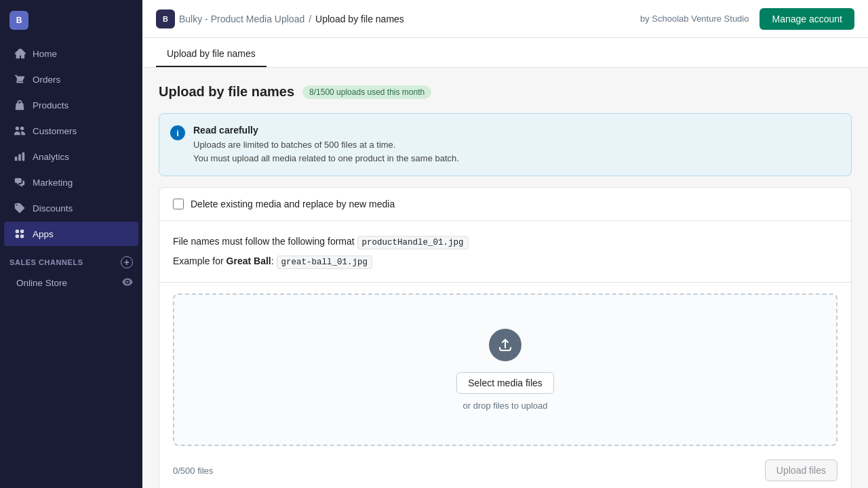 Image resolution: width=868 pixels, height=488 pixels. I want to click on format-code1: productHandle_01.jpg, so click(413, 243).